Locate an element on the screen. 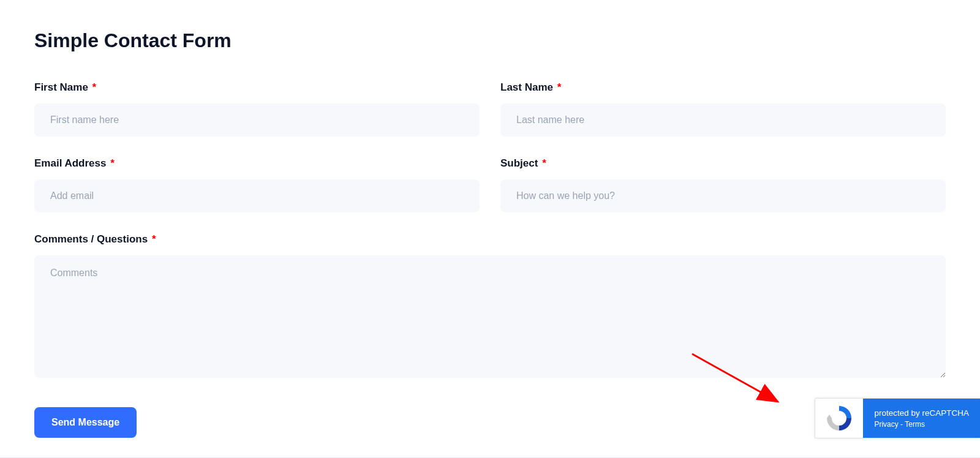  form-row-1: First Name * Last Name * is located at coordinates (490, 109).